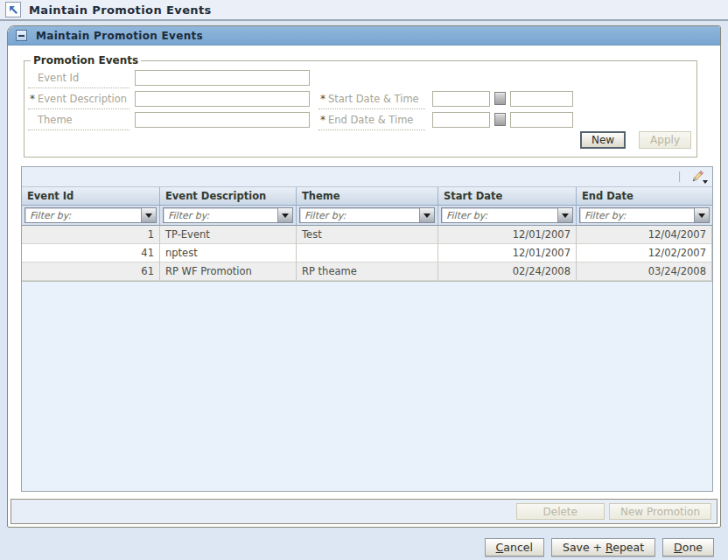 The height and width of the screenshot is (560, 728). Describe the element at coordinates (13, 10) in the screenshot. I see `restore-window-button` at that location.